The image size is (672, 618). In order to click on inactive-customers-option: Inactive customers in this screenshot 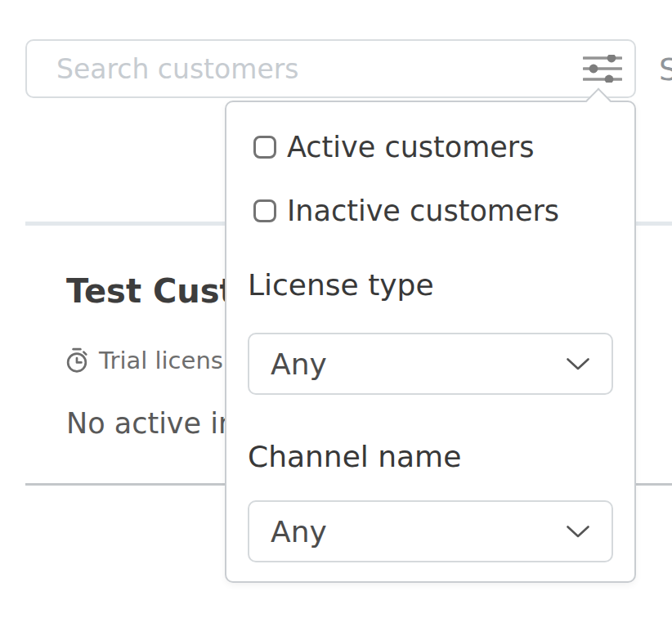, I will do `click(406, 211)`.